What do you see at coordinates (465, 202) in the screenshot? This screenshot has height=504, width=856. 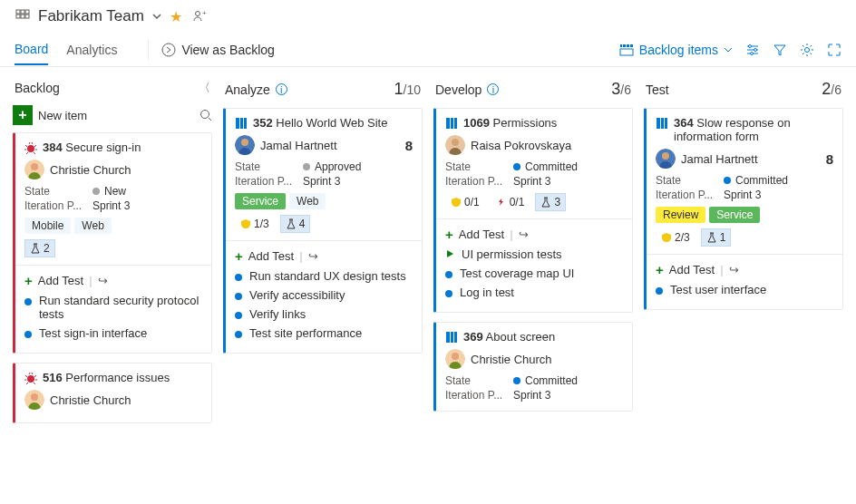 I see `task-badge: 0/1` at bounding box center [465, 202].